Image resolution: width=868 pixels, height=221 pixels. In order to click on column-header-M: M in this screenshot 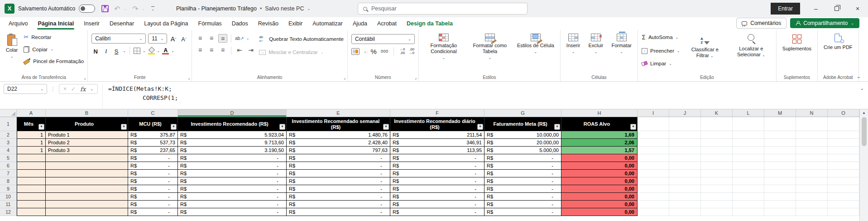, I will do `click(780, 113)`.